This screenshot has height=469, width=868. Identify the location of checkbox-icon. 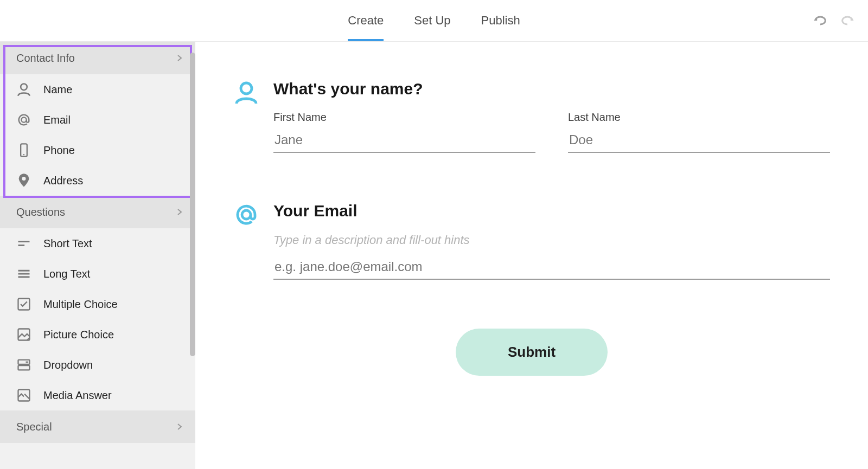
(24, 304).